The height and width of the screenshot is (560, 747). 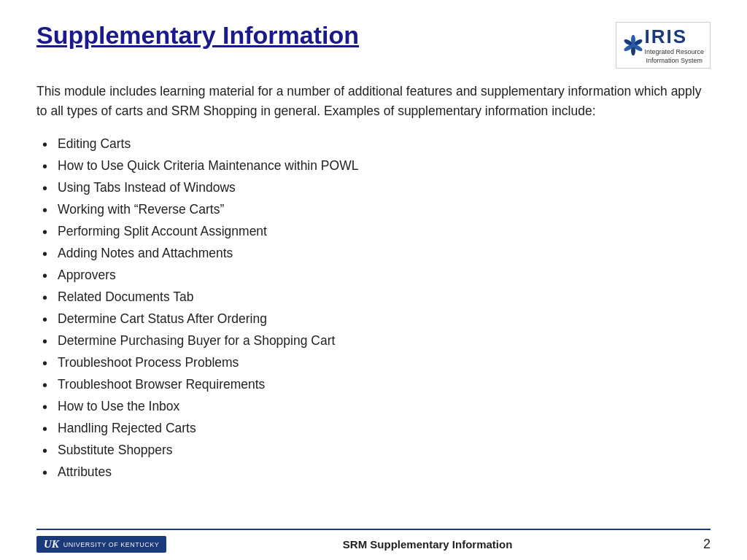 What do you see at coordinates (374, 385) in the screenshot?
I see `list-item: Troubleshoot Browser Requirements` at bounding box center [374, 385].